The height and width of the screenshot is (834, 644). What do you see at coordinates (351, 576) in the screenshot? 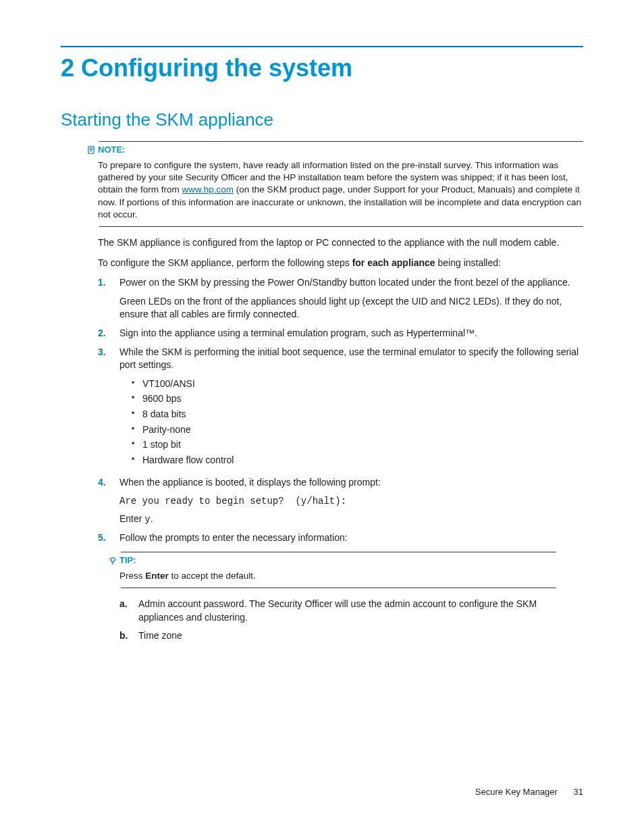
I see `tip-body: Press Enter to accept the default.` at bounding box center [351, 576].